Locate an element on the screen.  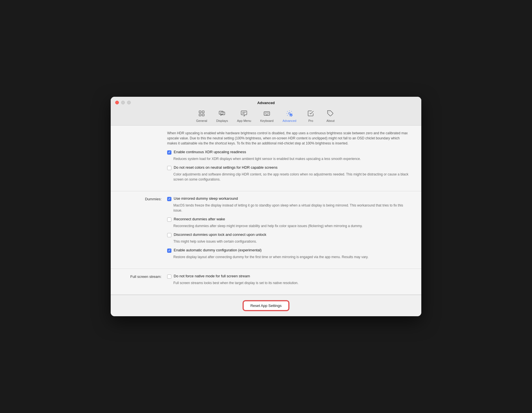
reset-app-settings-button: Reset App Settings is located at coordinates (266, 306).